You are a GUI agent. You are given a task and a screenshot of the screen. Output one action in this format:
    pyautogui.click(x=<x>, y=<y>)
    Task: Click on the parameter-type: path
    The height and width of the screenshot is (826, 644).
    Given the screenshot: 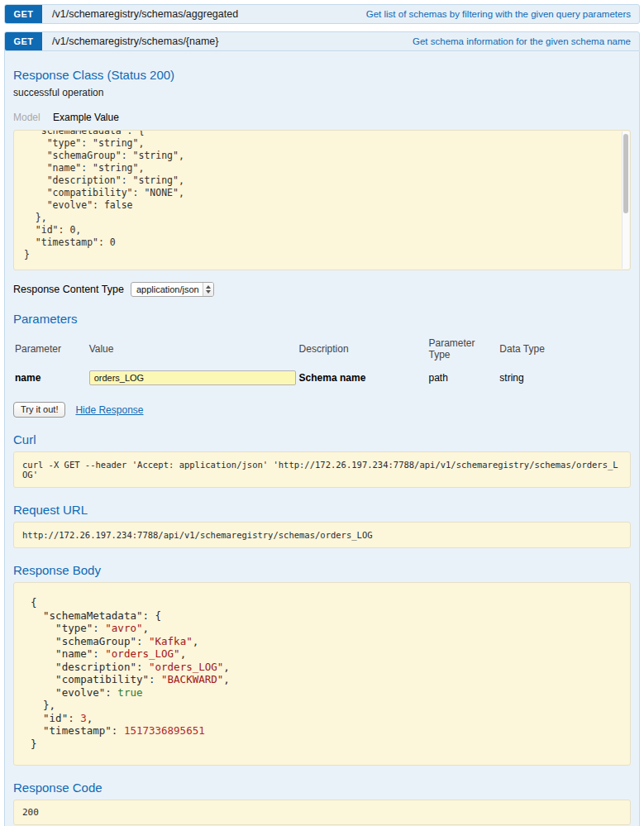 What is the action you would take?
    pyautogui.click(x=462, y=377)
    